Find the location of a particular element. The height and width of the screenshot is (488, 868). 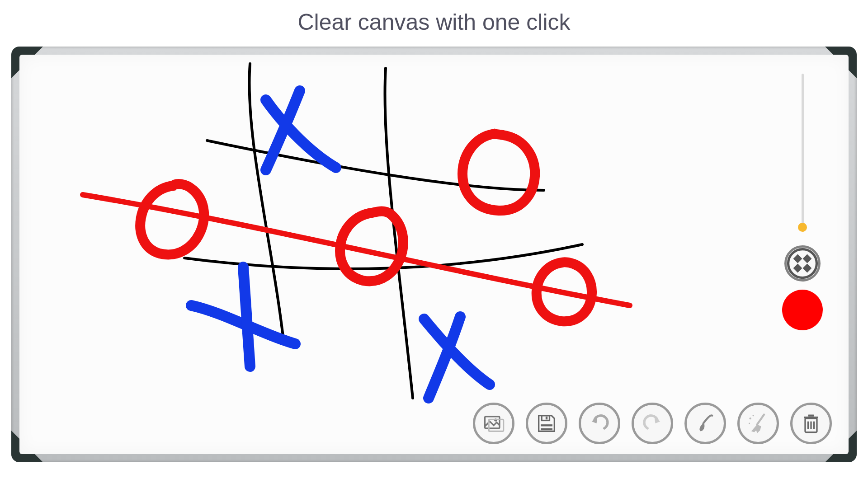

image-icon is located at coordinates (494, 423).